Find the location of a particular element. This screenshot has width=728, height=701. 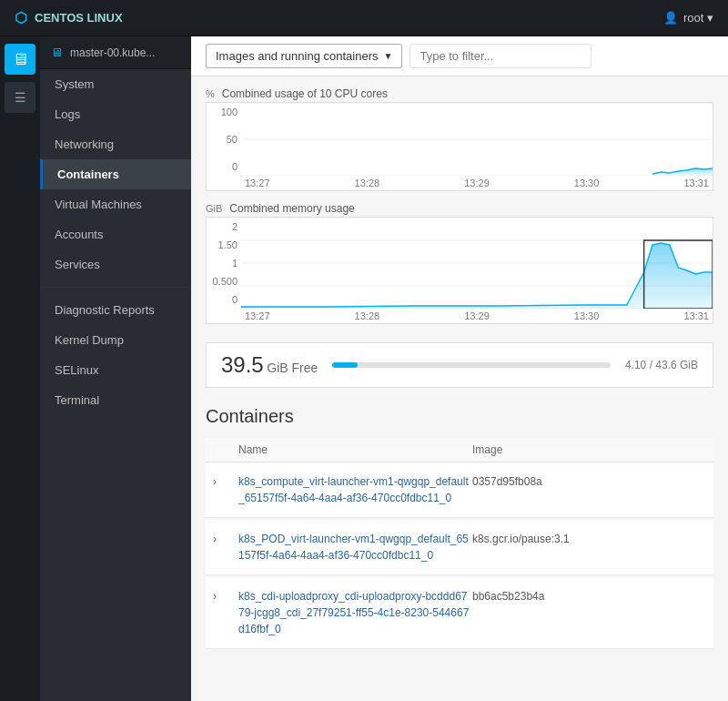

nav-section: System Logs Networking Containers Virtua… is located at coordinates (116, 242).